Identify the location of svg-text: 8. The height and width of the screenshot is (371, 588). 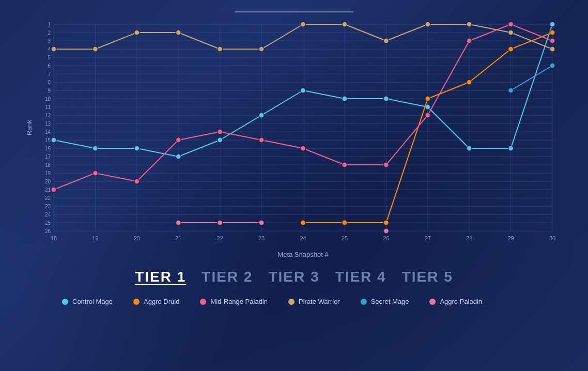
(49, 83).